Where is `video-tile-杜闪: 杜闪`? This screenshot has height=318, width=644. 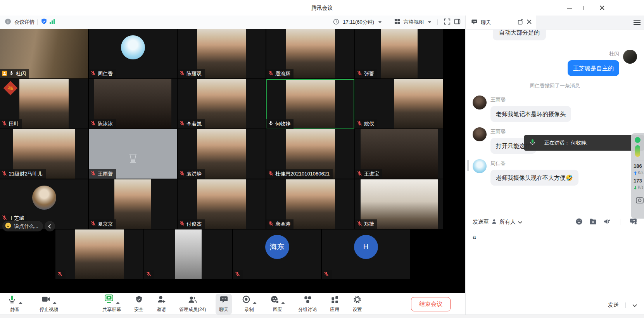 video-tile-杜闪: 杜闪 is located at coordinates (44, 54).